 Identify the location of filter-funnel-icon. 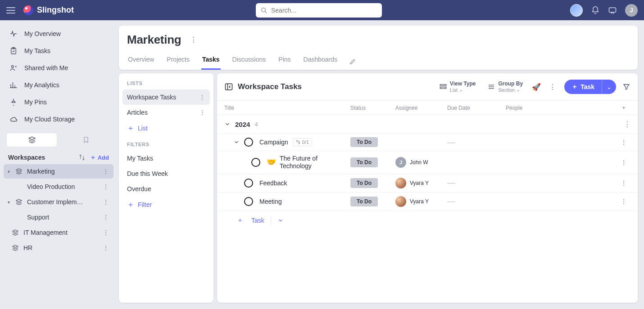
(626, 87).